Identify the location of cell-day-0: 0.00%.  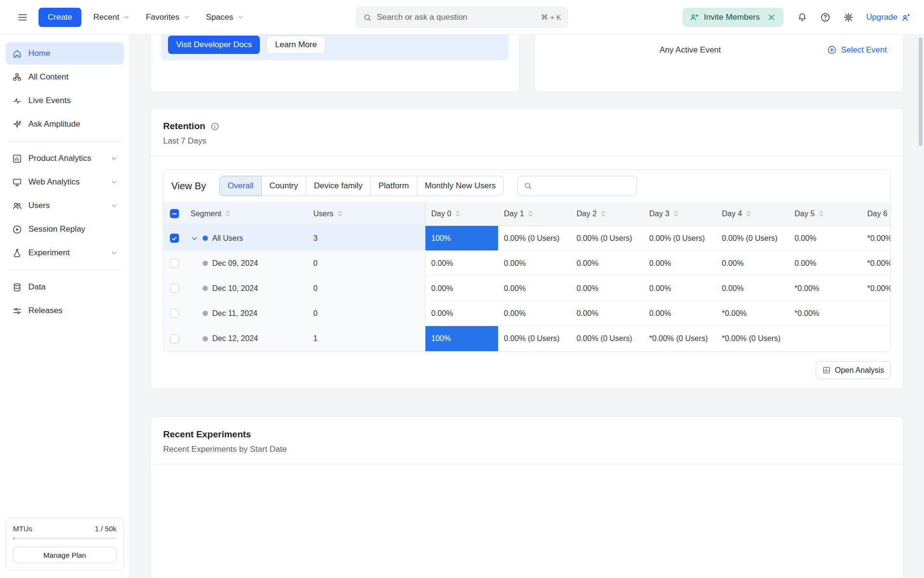
(462, 263).